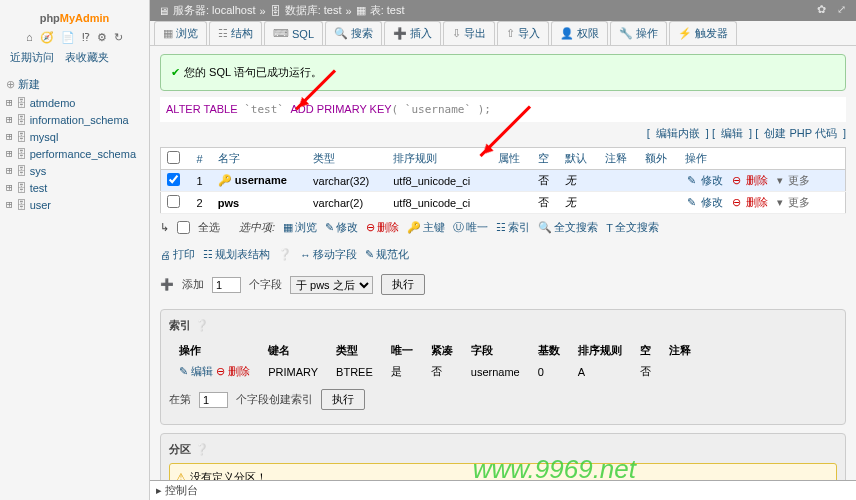  Describe the element at coordinates (184, 228) in the screenshot. I see `bulk-check-all` at that location.